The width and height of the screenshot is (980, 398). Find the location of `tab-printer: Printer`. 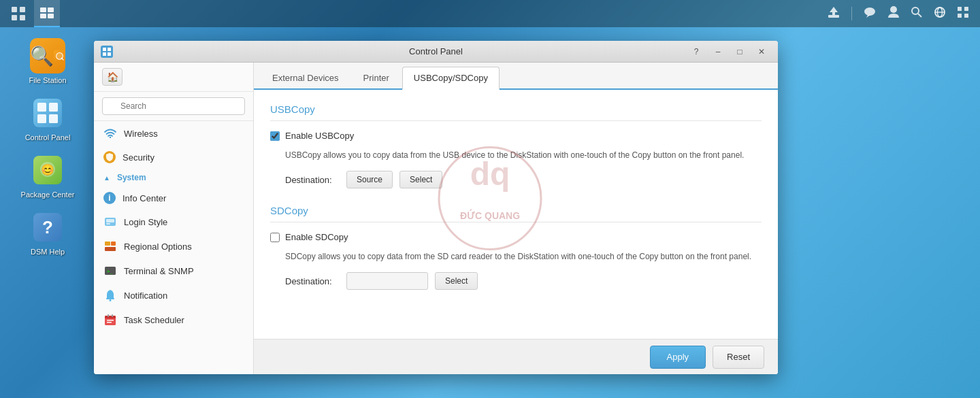

tab-printer: Printer is located at coordinates (376, 78).